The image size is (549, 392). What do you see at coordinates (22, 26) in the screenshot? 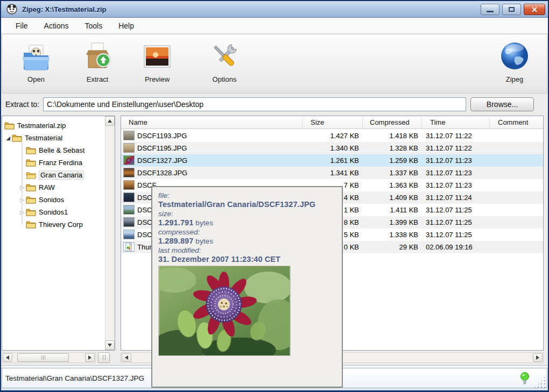
I see `menu-item-file: File` at bounding box center [22, 26].